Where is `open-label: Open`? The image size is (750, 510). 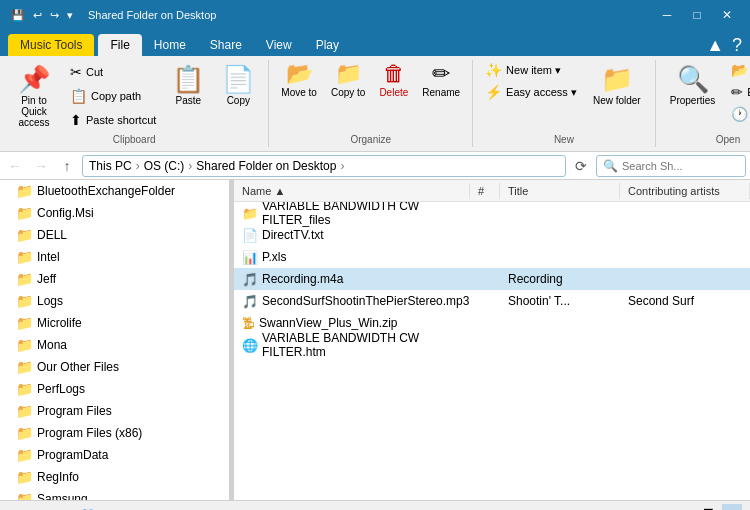 open-label: Open is located at coordinates (706, 140).